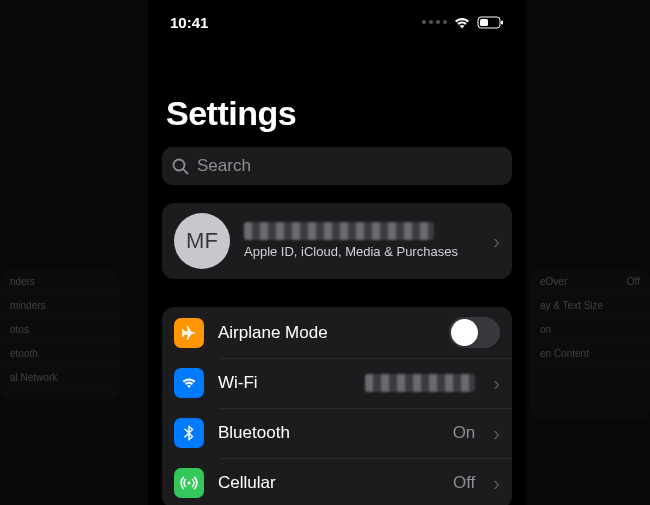  I want to click on row-label: Bluetooth, so click(254, 433).